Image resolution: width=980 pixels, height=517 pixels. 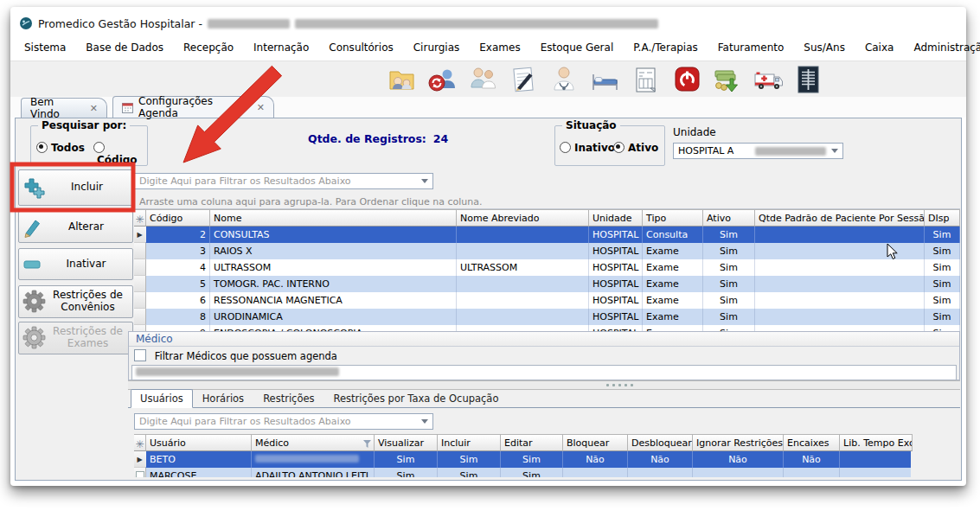 What do you see at coordinates (334, 251) in the screenshot?
I see `cell-nome: RAIOS X` at bounding box center [334, 251].